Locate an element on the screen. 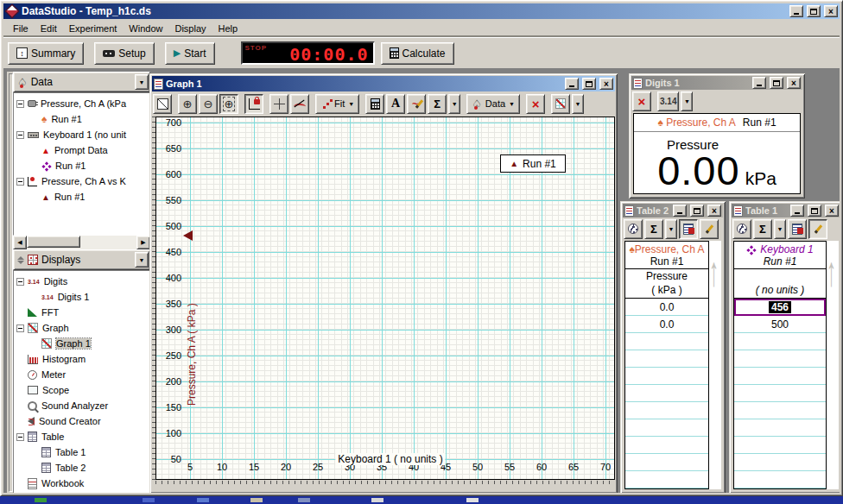  display-item-table-1: Table 1 is located at coordinates (81, 452).